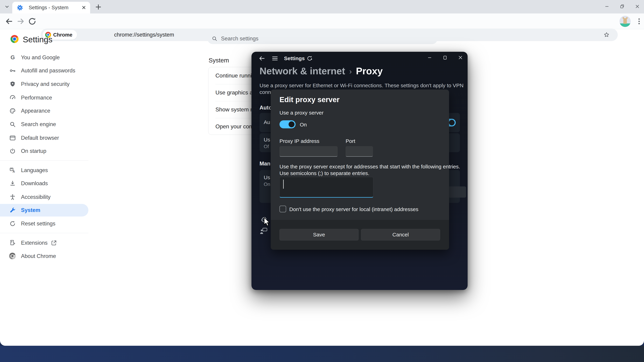 This screenshot has width=644, height=362. I want to click on browser-tab: Settings - System, so click(51, 7).